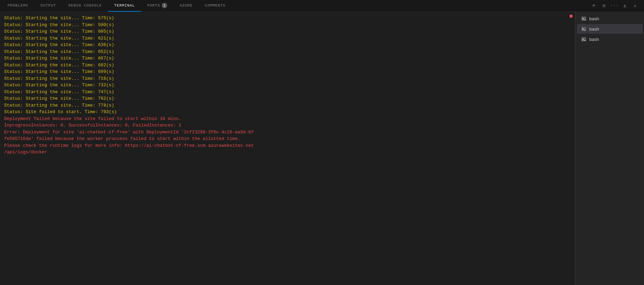  What do you see at coordinates (215, 6) in the screenshot?
I see `tab-comments: COMMENTS` at bounding box center [215, 6].